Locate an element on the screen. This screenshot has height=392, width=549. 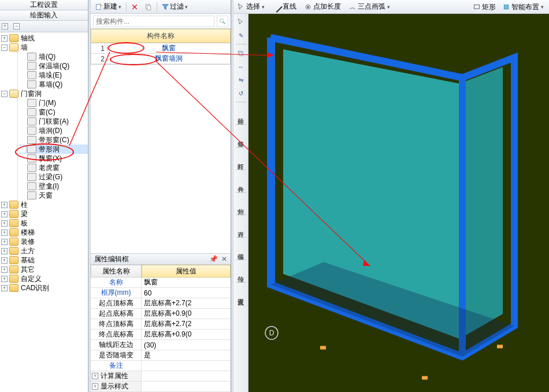
tool-select: 选择▾ is located at coordinates (251, 7).